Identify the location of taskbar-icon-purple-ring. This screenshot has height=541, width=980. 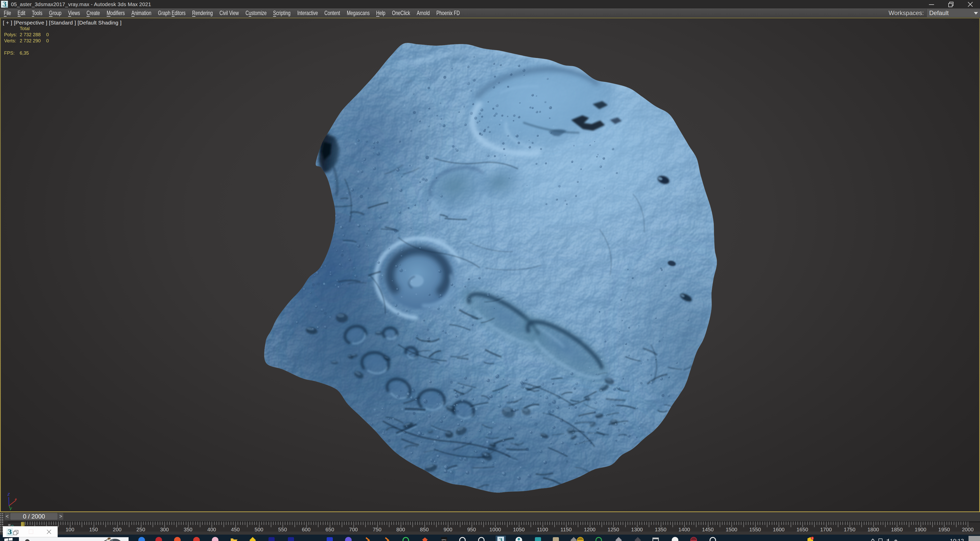
(348, 539).